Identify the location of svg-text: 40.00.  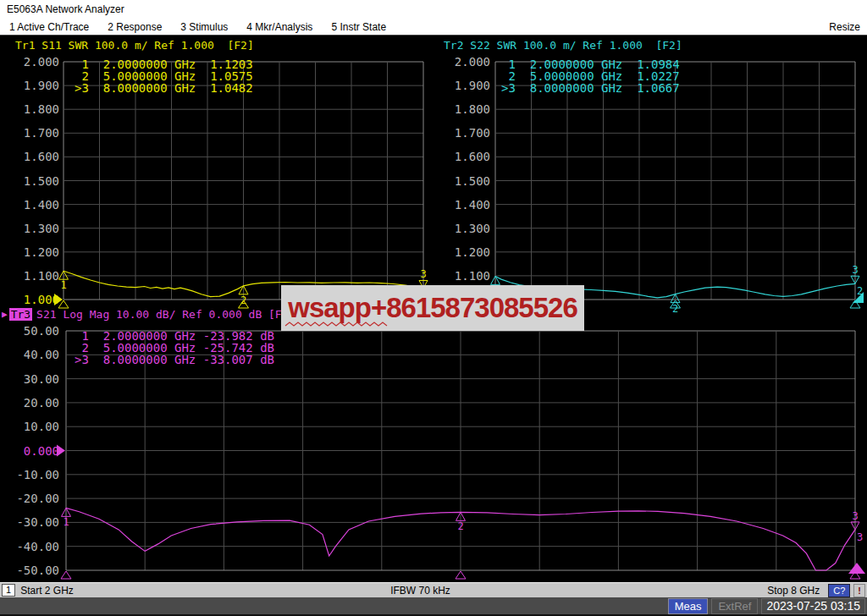
(41, 355).